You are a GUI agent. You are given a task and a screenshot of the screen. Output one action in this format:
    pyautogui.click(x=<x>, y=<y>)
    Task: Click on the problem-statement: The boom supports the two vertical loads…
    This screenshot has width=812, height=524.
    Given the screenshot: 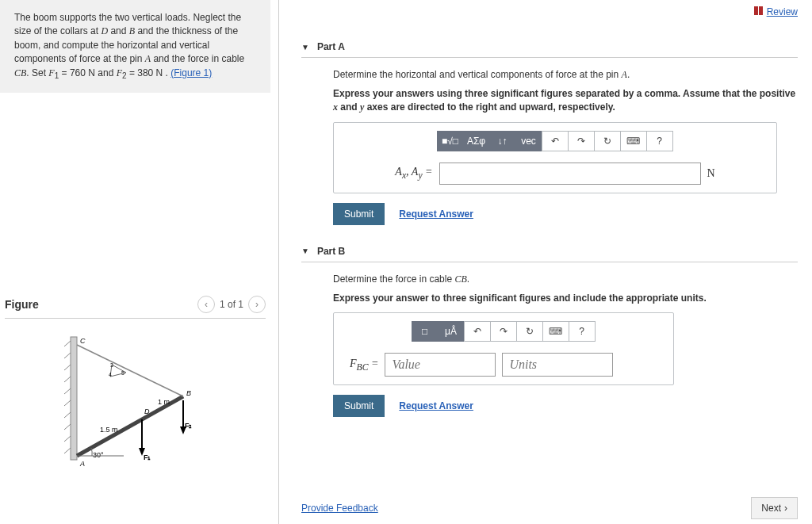 What is the action you would take?
    pyautogui.click(x=135, y=46)
    